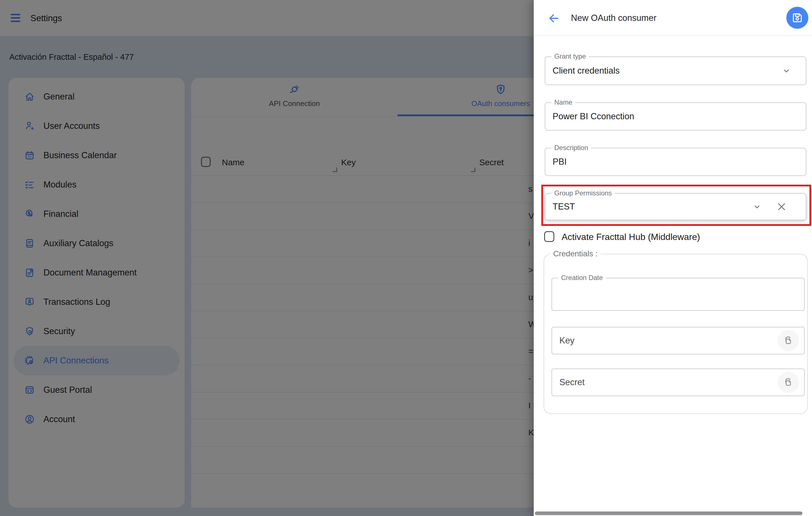 This screenshot has height=516, width=812. I want to click on group-permissions-select: Group Permissions TEST, so click(675, 207).